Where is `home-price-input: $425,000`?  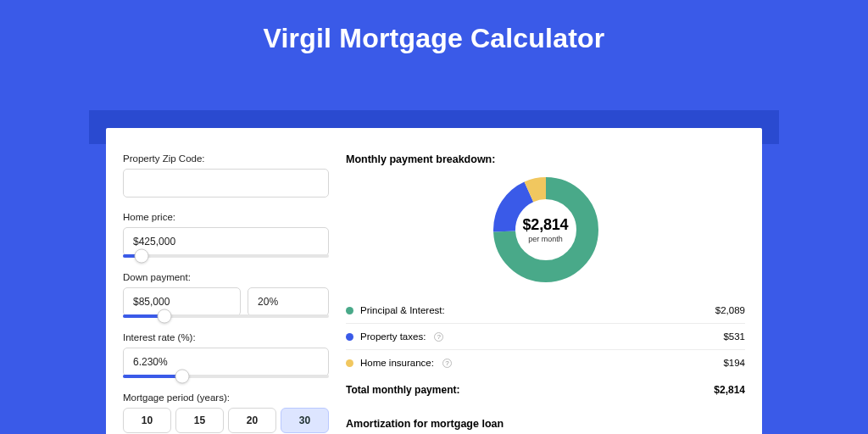 home-price-input: $425,000 is located at coordinates (225, 242).